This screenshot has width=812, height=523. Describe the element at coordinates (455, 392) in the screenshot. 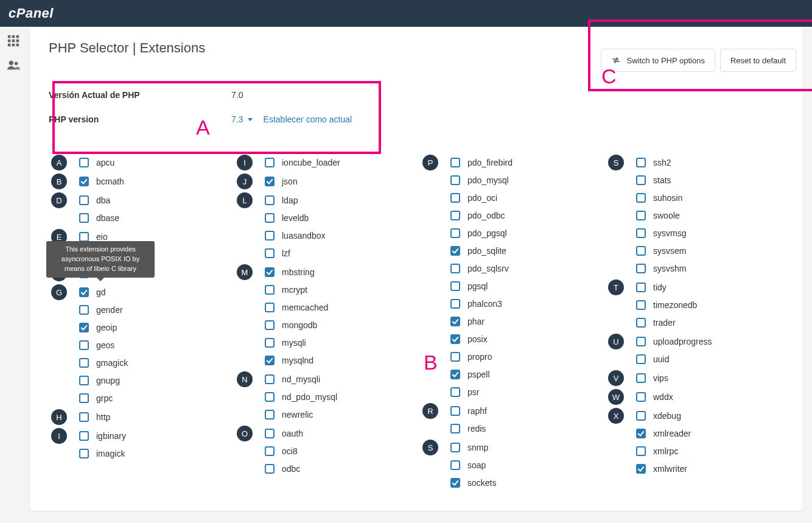

I see `extension-checkbox-psr` at that location.